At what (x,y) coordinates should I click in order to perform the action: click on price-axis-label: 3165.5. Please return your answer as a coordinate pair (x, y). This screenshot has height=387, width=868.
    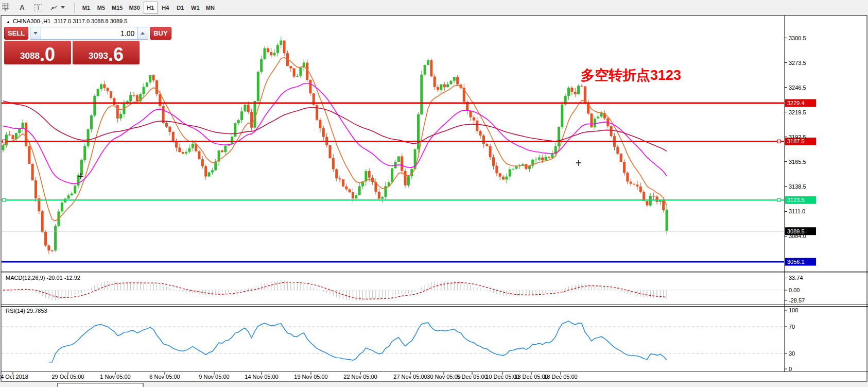
    Looking at the image, I should click on (797, 162).